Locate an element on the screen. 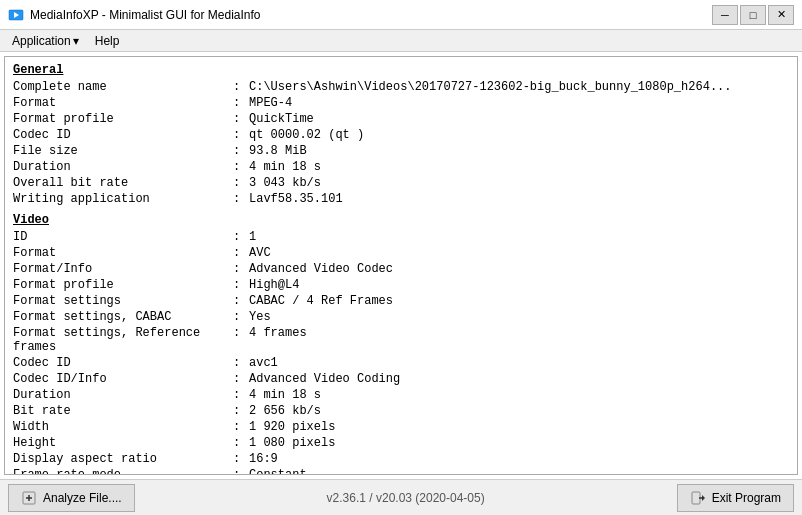 The image size is (802, 515). info-value: High@L4 is located at coordinates (519, 285).